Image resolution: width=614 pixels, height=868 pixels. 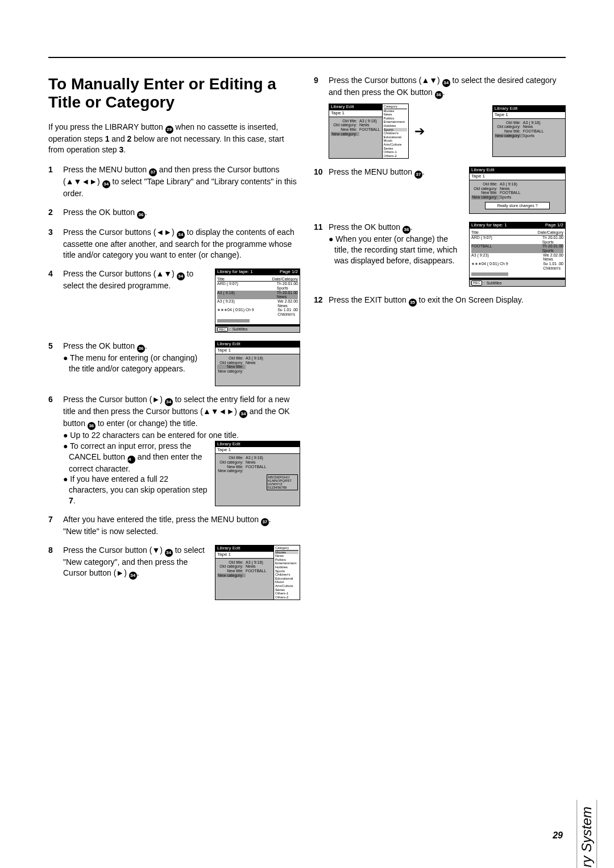 What do you see at coordinates (174, 450) in the screenshot?
I see `step-6: 6 Press the Cursor button (►) 34 to sele…` at bounding box center [174, 450].